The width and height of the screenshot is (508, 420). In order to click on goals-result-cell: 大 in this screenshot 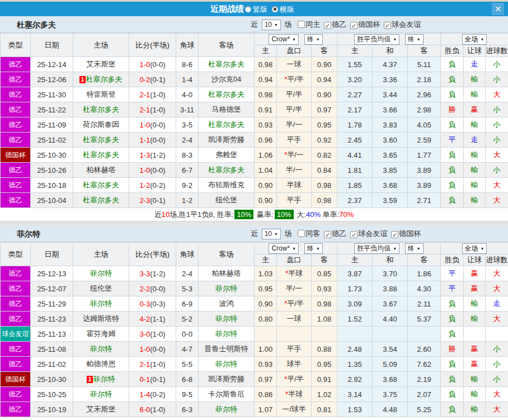, I will do `click(497, 289)`.